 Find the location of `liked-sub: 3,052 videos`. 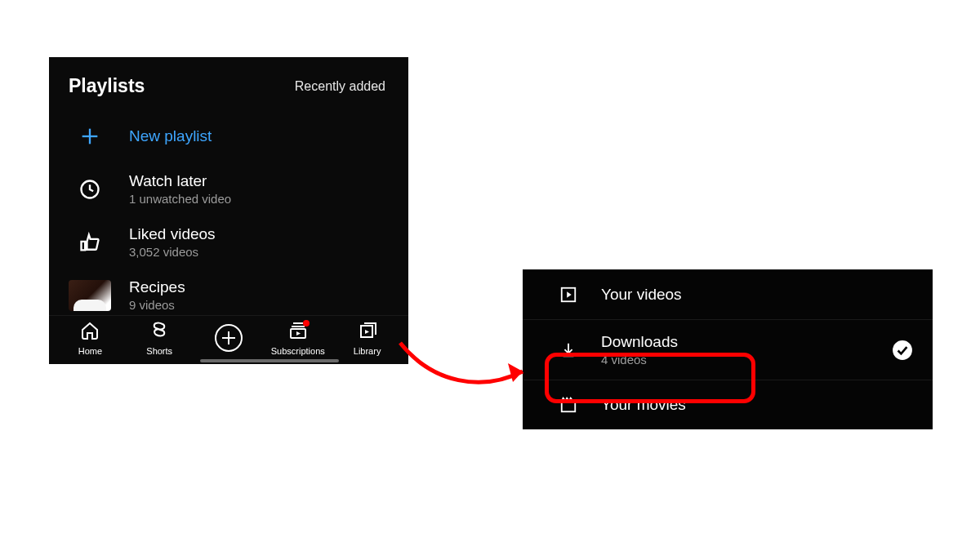

liked-sub: 3,052 videos is located at coordinates (172, 251).